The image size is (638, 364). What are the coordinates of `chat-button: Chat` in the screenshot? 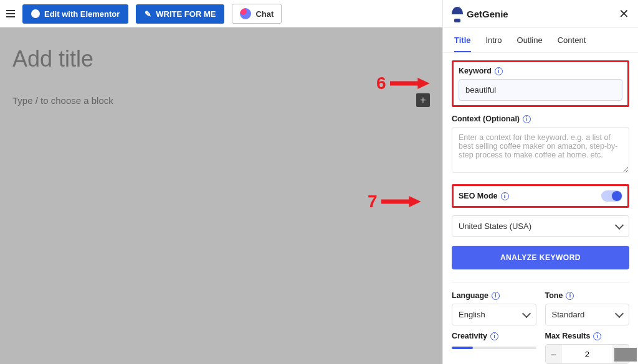 It's located at (257, 14).